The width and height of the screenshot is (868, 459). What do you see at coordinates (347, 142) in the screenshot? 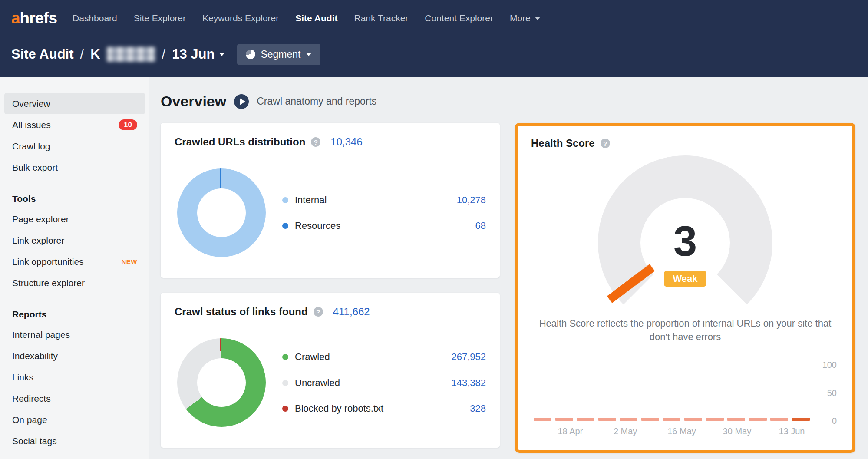
I see `crawled-urls-total-link: 10,346` at bounding box center [347, 142].